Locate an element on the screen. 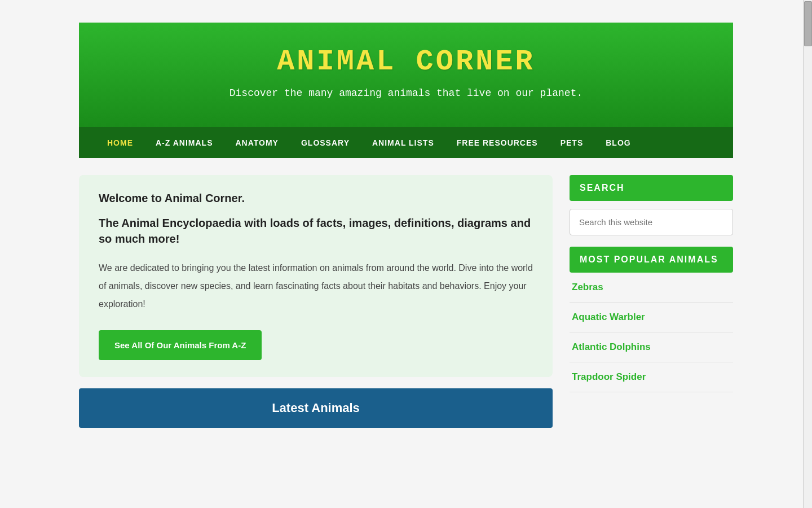 The width and height of the screenshot is (812, 508). list-item: Atlantic Dolphins is located at coordinates (651, 348).